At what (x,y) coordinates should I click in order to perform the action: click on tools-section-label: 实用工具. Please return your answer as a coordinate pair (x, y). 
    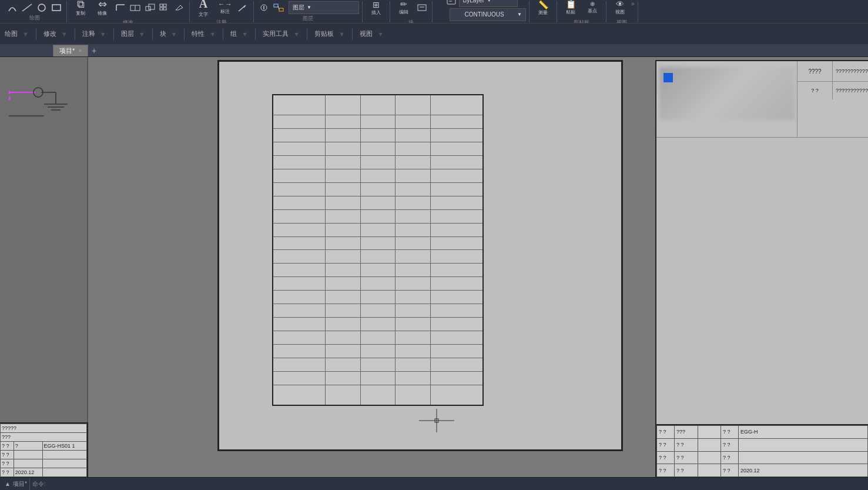
    Looking at the image, I should click on (276, 34).